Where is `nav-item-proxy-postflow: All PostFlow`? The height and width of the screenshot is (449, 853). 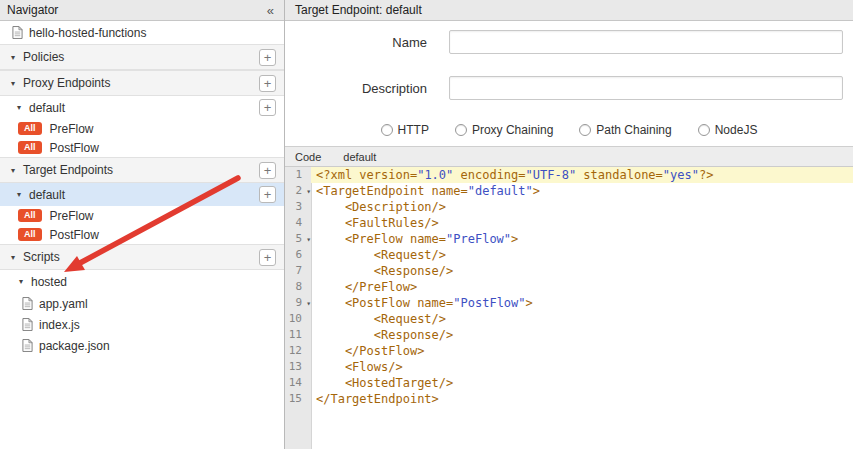 nav-item-proxy-postflow: All PostFlow is located at coordinates (142, 148).